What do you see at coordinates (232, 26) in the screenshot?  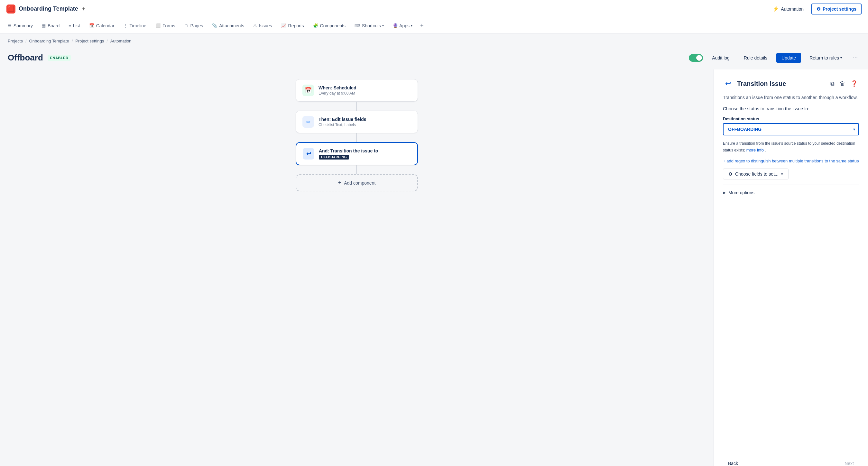 I see `nav-attachments-label: Attachments` at bounding box center [232, 26].